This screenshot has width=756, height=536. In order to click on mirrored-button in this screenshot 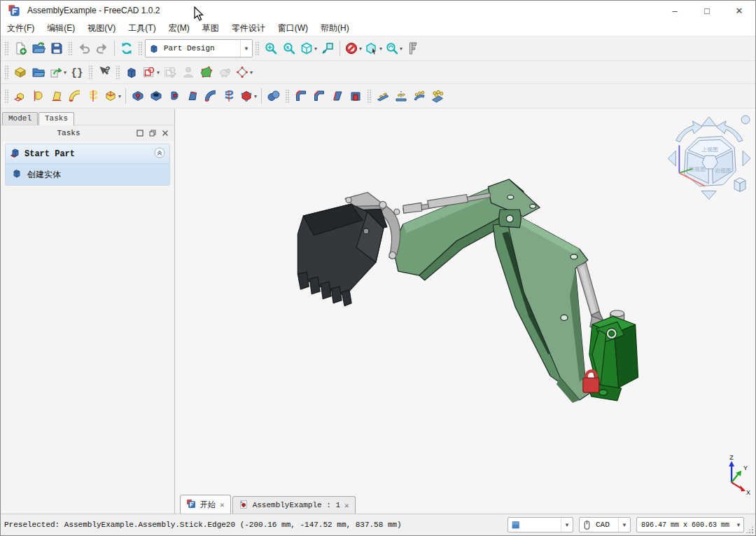, I will do `click(401, 96)`.